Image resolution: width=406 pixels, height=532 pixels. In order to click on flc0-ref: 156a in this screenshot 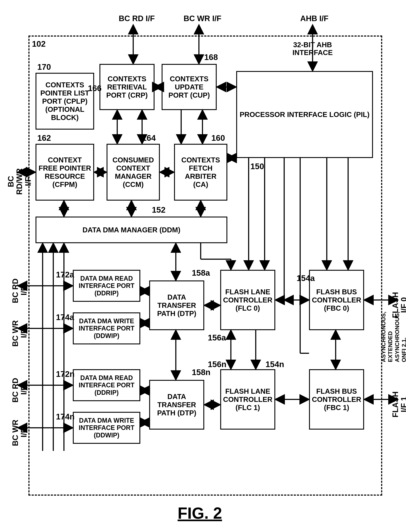, I will do `click(217, 338)`.